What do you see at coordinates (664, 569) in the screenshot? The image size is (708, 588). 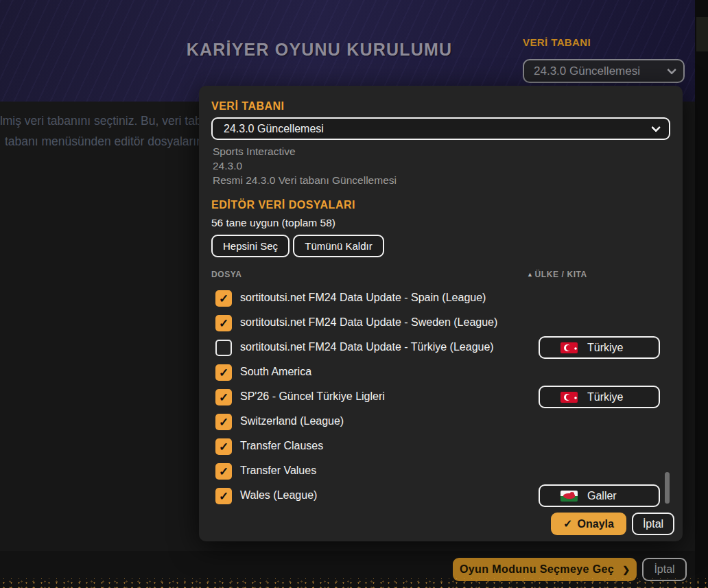 I see `footer-cancel-button: İptal` at bounding box center [664, 569].